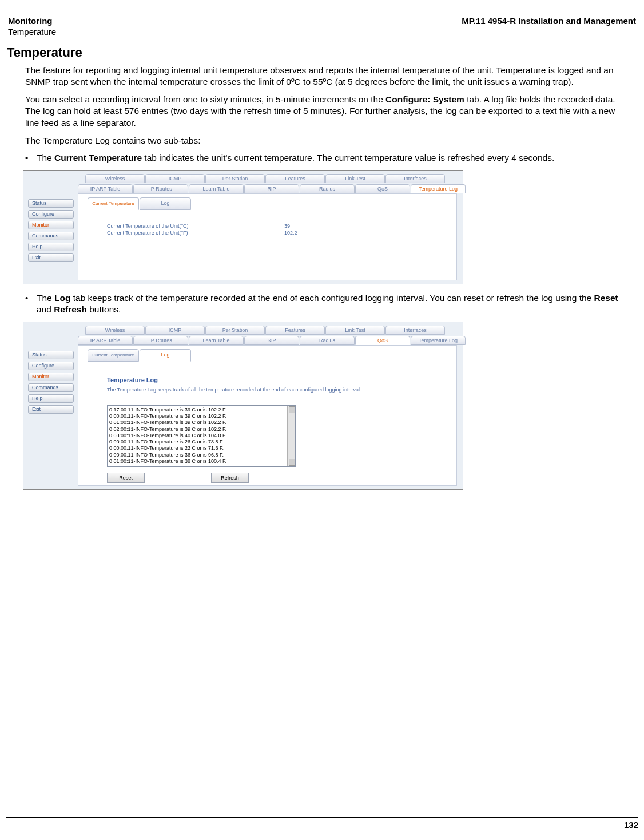 The image size is (644, 840). I want to click on configure-system-ref: Configure: System, so click(425, 100).